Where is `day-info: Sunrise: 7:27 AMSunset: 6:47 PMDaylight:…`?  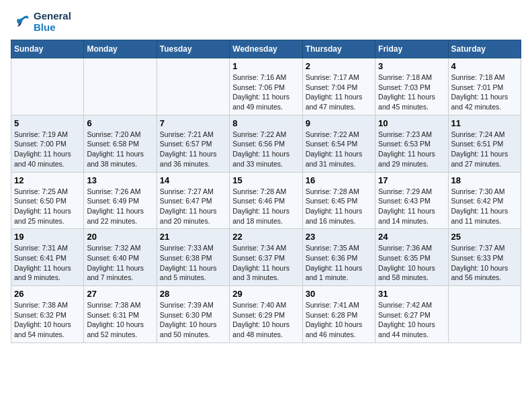 day-info: Sunrise: 7:27 AMSunset: 6:47 PMDaylight:… is located at coordinates (188, 206).